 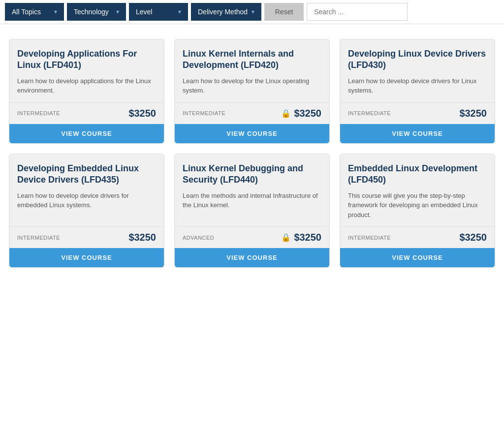 I want to click on view-course-button-lfd450: VIEW COURSE, so click(x=417, y=258).